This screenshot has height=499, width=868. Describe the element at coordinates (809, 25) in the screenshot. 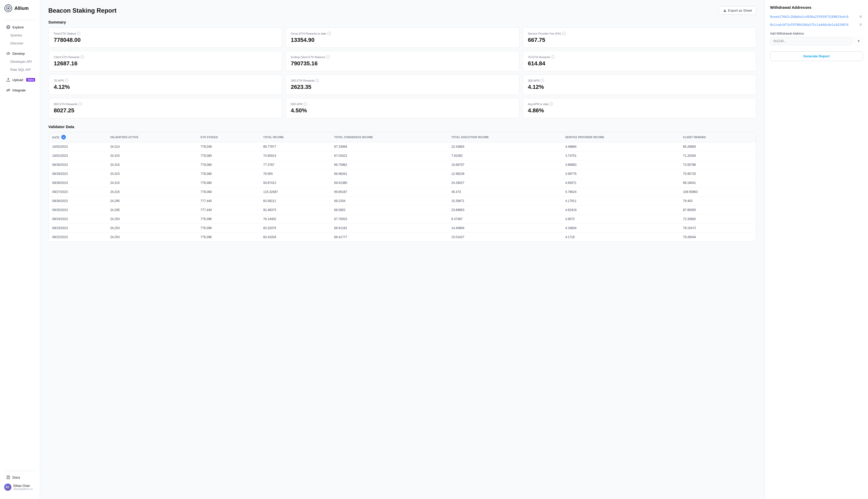

I see `address-link: 0x1cedc0f3af8f9841b0a1f5c1a4ddc6e1a16290…` at that location.